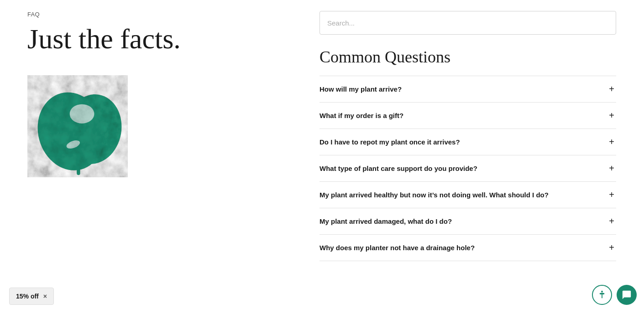 The height and width of the screenshot is (314, 644). Describe the element at coordinates (627, 295) in the screenshot. I see `chat-button` at that location.